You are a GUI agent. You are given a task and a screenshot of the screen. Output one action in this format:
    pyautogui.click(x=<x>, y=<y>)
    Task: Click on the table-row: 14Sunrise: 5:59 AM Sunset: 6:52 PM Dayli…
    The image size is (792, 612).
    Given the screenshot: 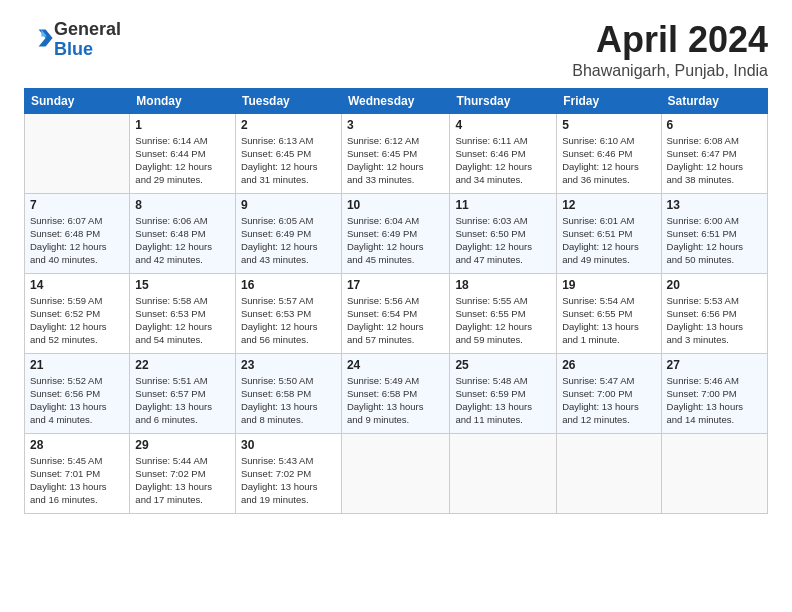 What is the action you would take?
    pyautogui.click(x=78, y=313)
    